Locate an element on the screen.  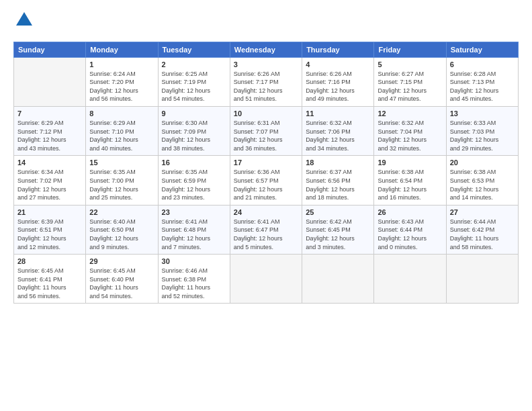
day-info: Sunrise: 6:42 AM Sunset: 6:45 PM Dayligh… is located at coordinates (338, 234).